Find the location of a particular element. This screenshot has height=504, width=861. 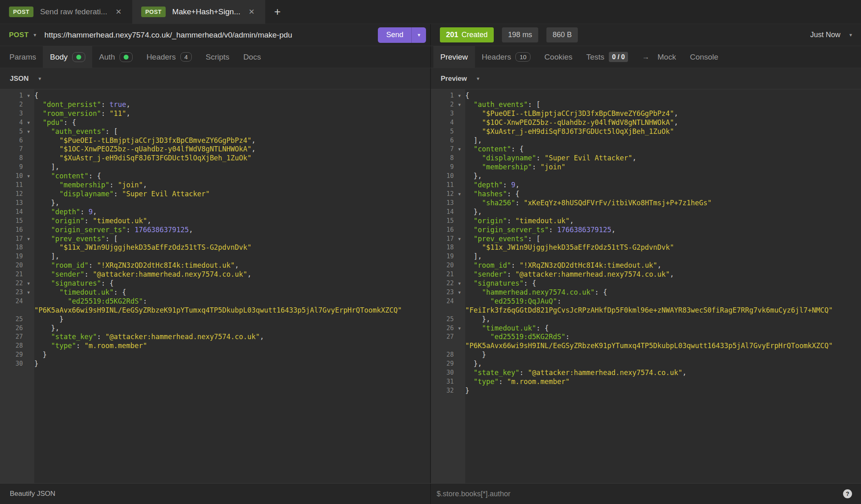

code-text: "dont_persist": true, is located at coordinates (232, 105).